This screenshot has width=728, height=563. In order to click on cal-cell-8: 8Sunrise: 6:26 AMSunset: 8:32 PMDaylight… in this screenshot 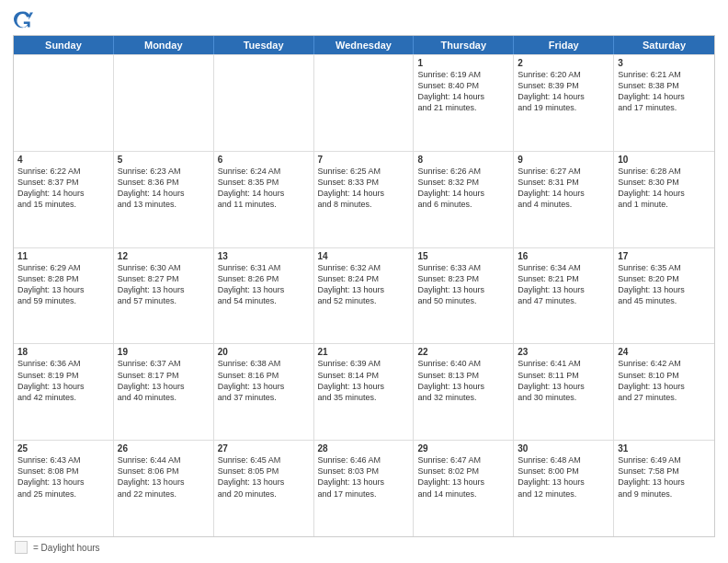, I will do `click(463, 200)`.